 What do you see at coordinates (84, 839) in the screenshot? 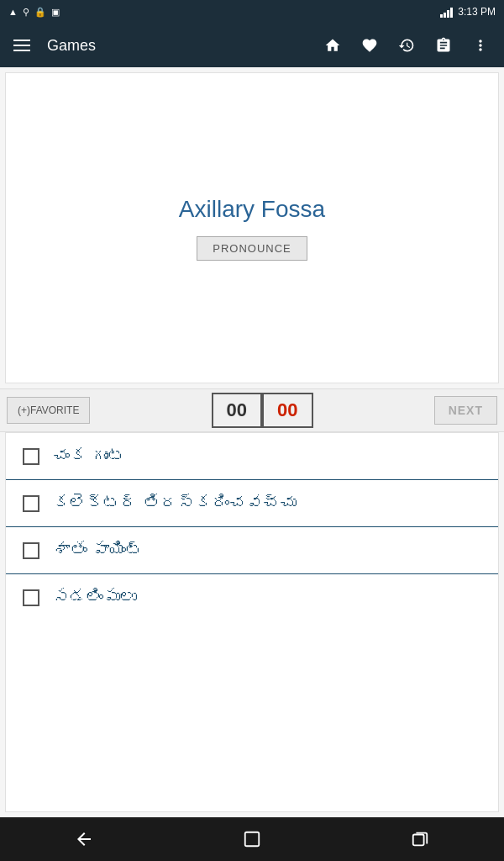
I see `back-nav-button` at bounding box center [84, 839].